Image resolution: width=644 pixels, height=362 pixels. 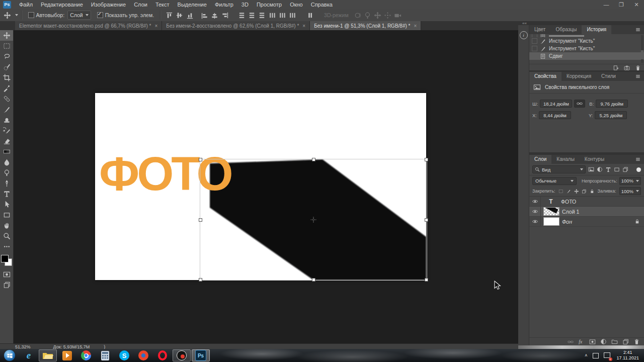 What do you see at coordinates (540, 30) in the screenshot?
I see `tab-color: Цвет` at bounding box center [540, 30].